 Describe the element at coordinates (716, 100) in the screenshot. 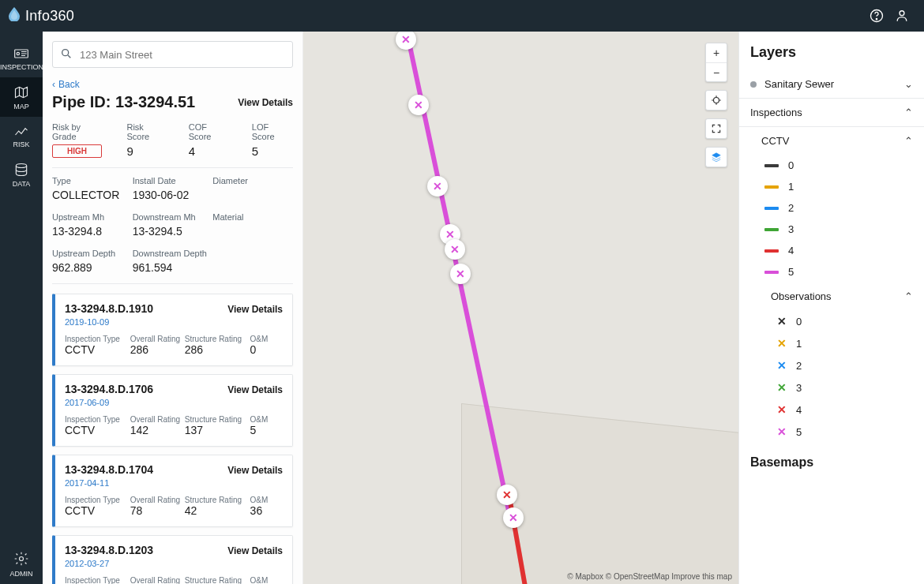

I see `locate-button` at that location.